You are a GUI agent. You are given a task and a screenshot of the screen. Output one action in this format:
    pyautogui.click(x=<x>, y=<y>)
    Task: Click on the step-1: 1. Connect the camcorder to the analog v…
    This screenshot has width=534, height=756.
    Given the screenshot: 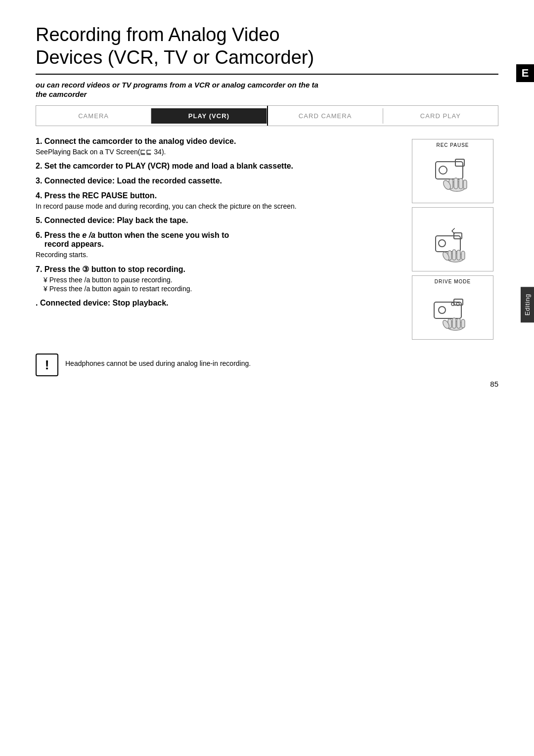 What is the action you would take?
    pyautogui.click(x=219, y=146)
    